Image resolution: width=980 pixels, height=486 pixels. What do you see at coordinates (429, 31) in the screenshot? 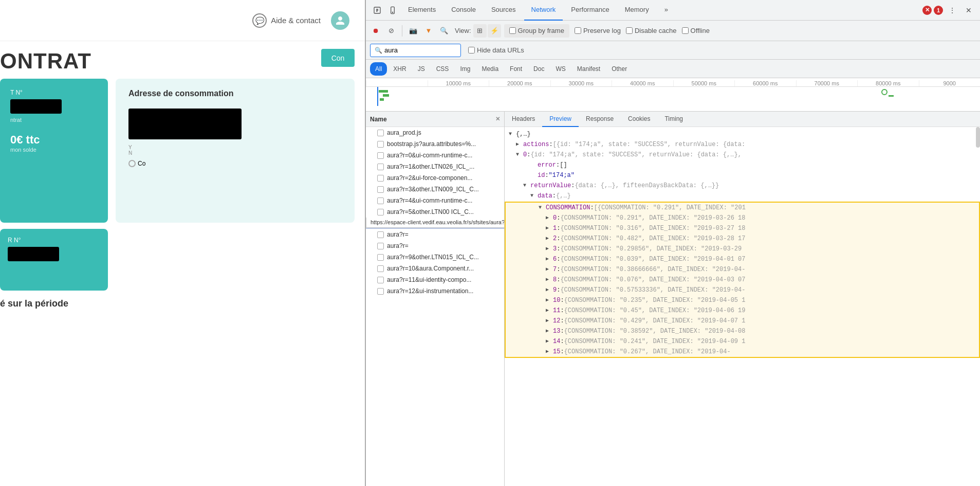
I see `filter-icon: ▼` at bounding box center [429, 31].